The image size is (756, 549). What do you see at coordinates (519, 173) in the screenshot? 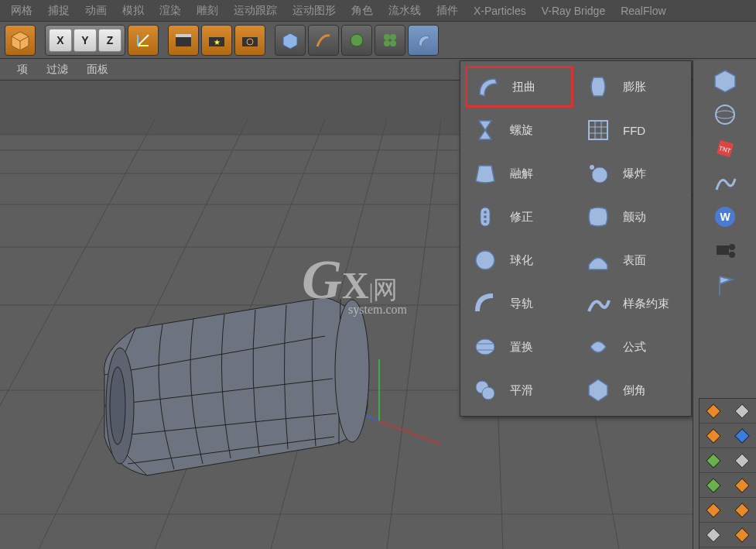
I see `deformer-melt: 融解` at bounding box center [519, 173].